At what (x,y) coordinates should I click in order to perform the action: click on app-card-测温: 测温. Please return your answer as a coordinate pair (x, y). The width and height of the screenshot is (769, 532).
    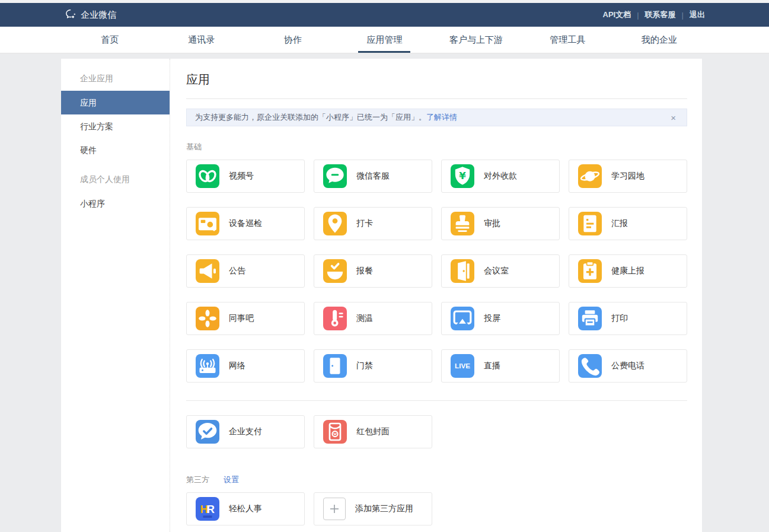
    Looking at the image, I should click on (373, 318).